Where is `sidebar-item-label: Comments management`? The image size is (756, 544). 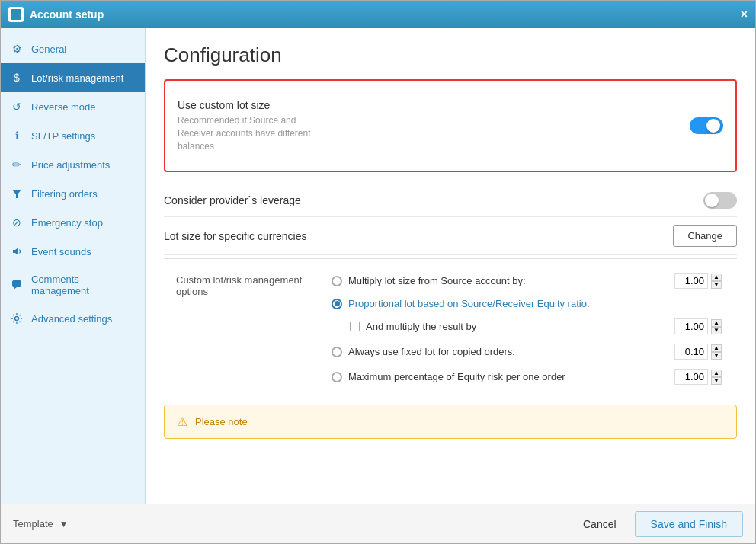
sidebar-item-label: Comments management is located at coordinates (84, 285).